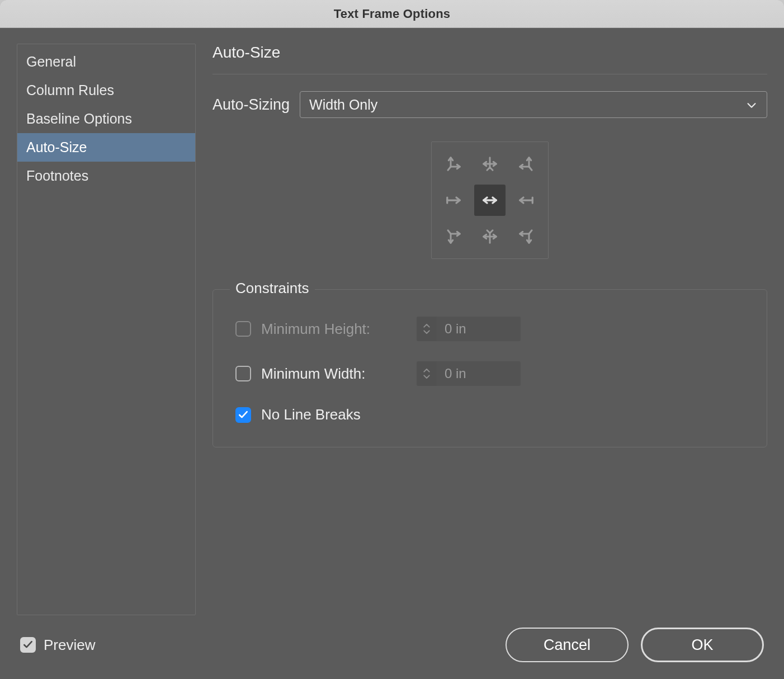 This screenshot has height=679, width=784. What do you see at coordinates (490, 374) in the screenshot?
I see `min-width-row: Minimum Width: 0 in` at bounding box center [490, 374].